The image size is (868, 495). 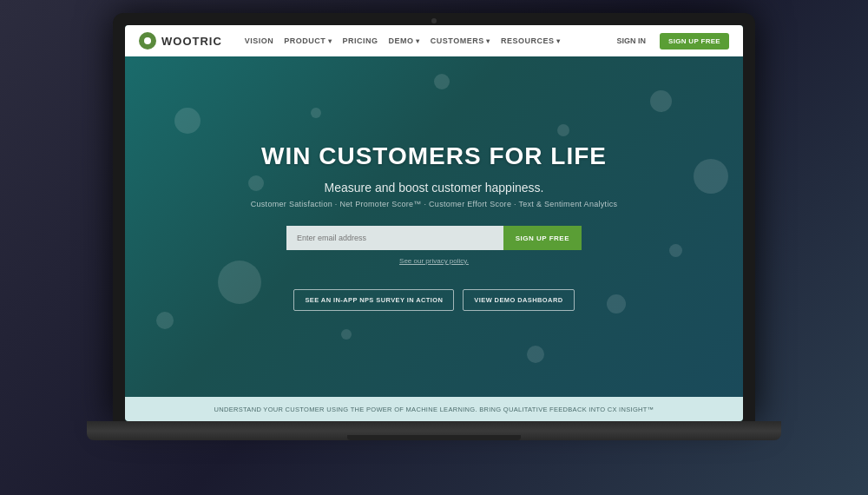 I want to click on hero-title: WIN CUSTOMERS FOR LIFE, so click(x=434, y=156).